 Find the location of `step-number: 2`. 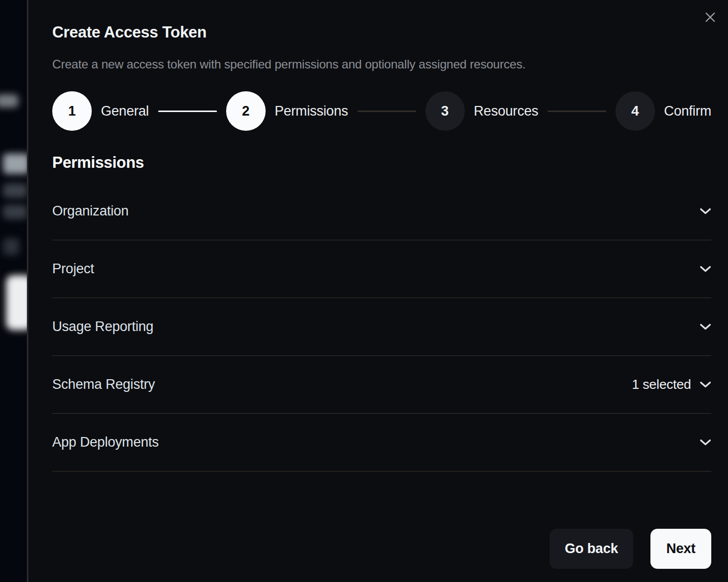

step-number: 2 is located at coordinates (246, 111).